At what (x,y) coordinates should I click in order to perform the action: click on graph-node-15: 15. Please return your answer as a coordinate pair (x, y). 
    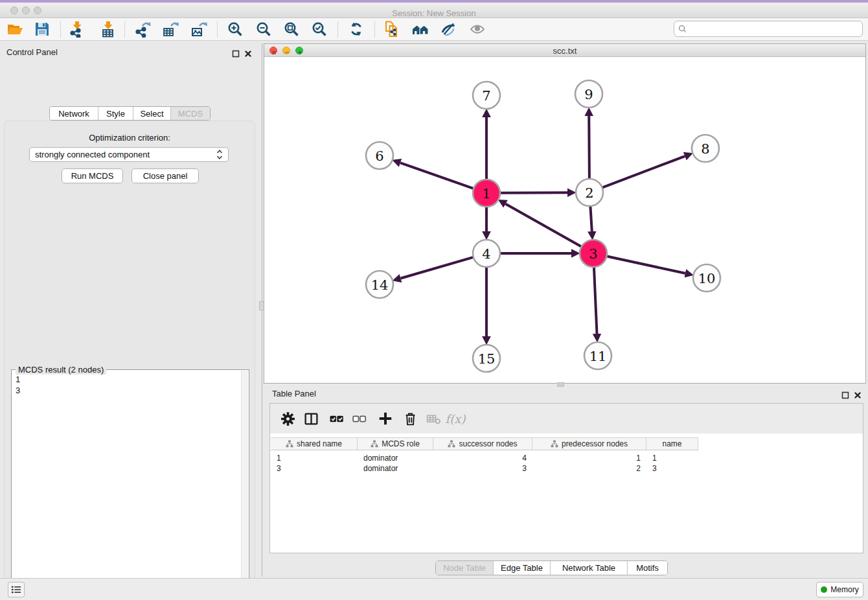
    Looking at the image, I should click on (486, 358).